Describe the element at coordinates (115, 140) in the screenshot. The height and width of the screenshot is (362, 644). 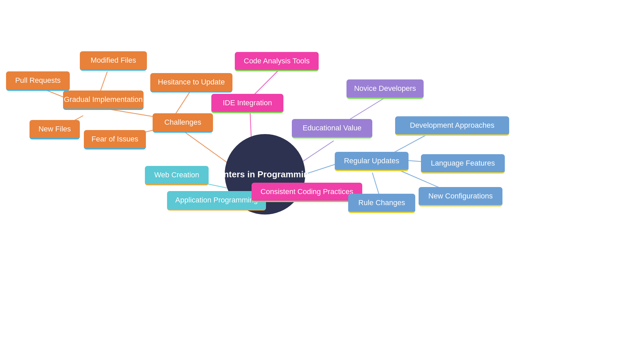
I see `fear-of-issues-node: Fear of Issues` at that location.